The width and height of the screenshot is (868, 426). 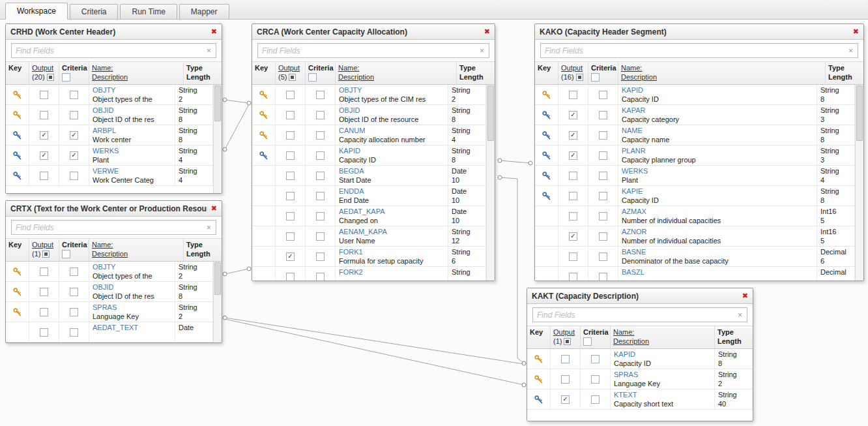 I want to click on field-name: SPRAS, so click(x=663, y=374).